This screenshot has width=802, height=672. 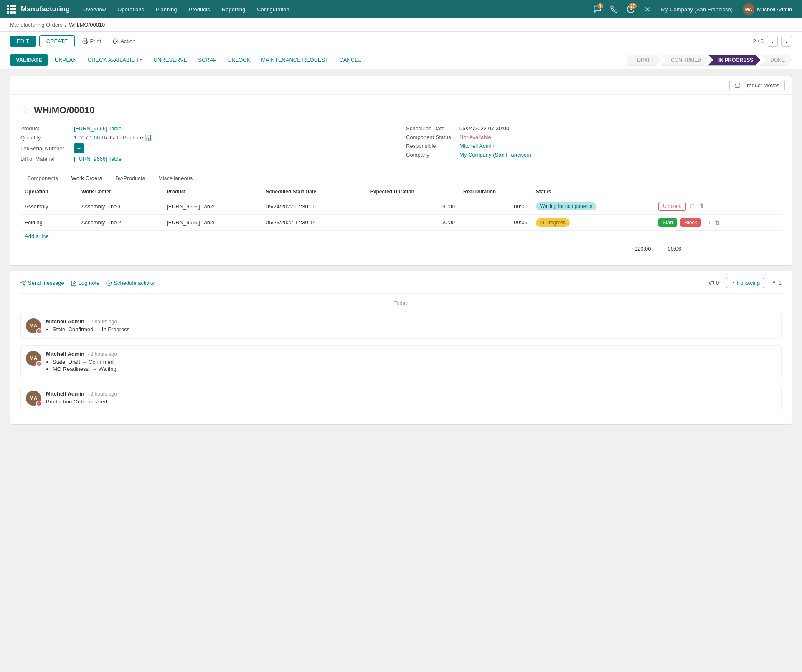 What do you see at coordinates (718, 206) in the screenshot?
I see `cell-actions: Unblock □ 🗑` at bounding box center [718, 206].